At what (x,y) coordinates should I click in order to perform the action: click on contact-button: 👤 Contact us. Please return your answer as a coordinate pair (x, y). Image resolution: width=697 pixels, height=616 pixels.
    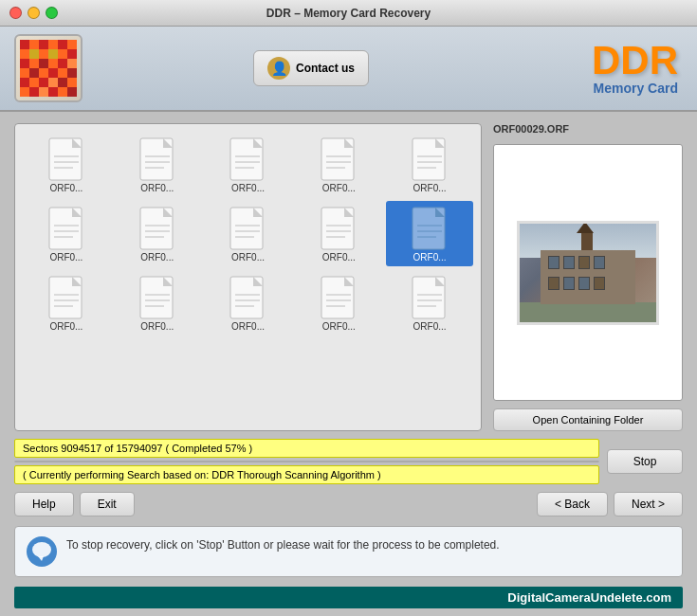
    Looking at the image, I should click on (311, 68).